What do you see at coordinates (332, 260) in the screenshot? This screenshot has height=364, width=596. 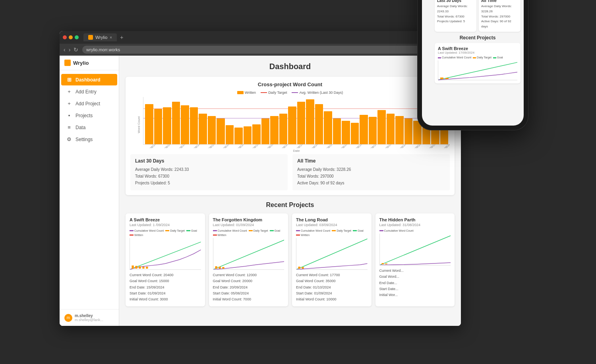 I see `project-card-long-road: The Long Road Last Updated: 03/09/2024 C…` at bounding box center [332, 260].